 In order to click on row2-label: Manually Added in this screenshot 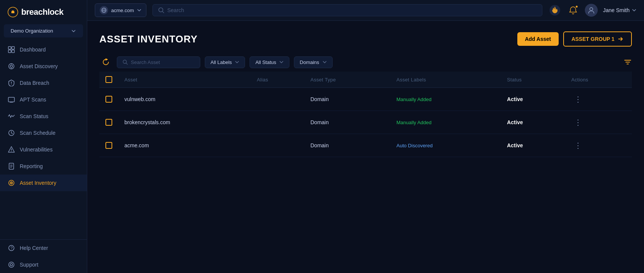, I will do `click(446, 123)`.